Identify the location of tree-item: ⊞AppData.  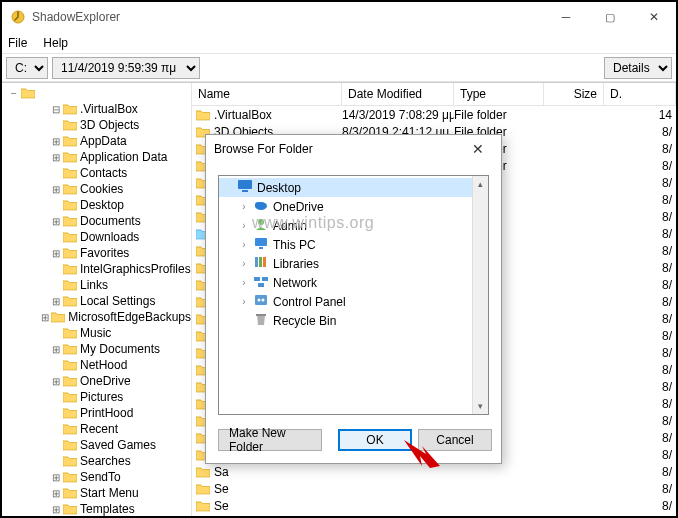
(96, 141).